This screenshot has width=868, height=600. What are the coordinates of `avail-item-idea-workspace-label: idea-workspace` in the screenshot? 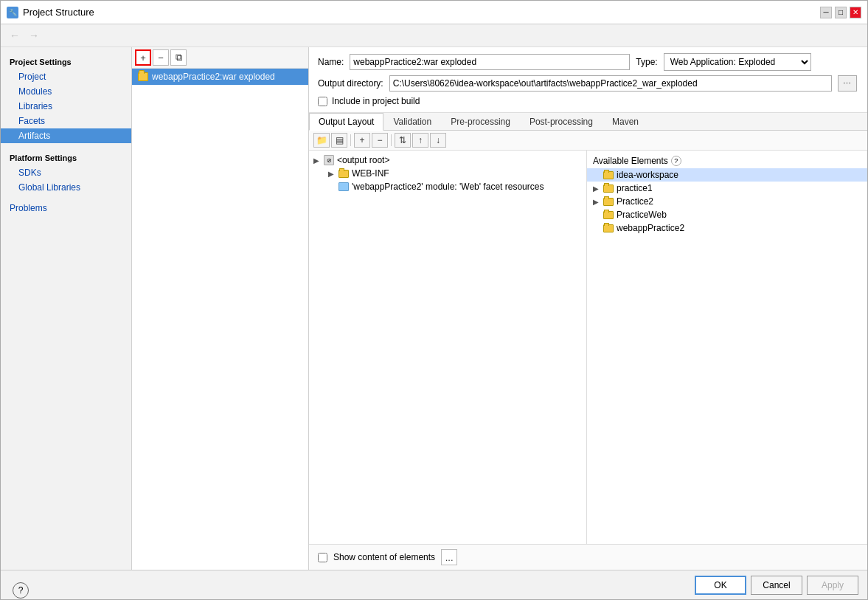 It's located at (647, 175).